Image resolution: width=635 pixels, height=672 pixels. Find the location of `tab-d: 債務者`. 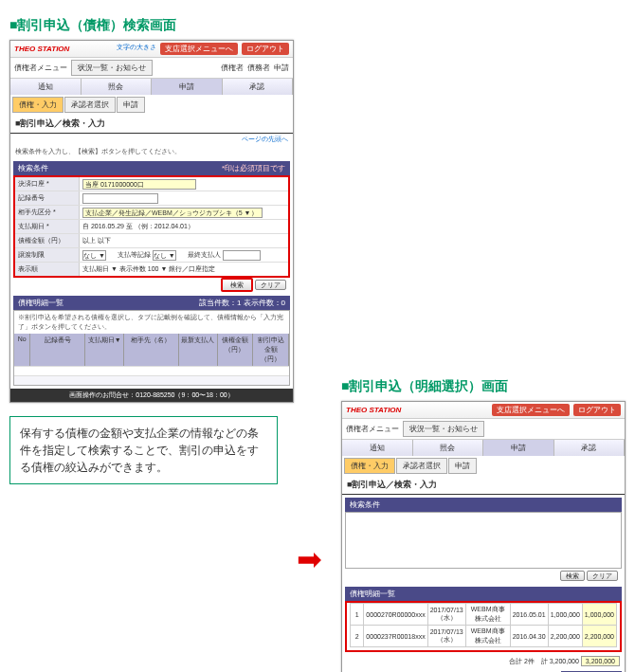

tab-d: 債務者 is located at coordinates (259, 68).